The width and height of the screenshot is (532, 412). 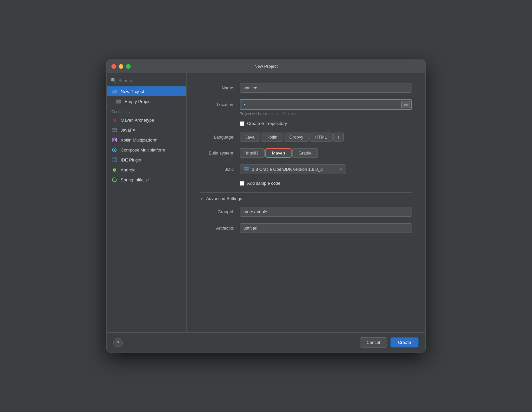 I want to click on search-input, so click(x=150, y=80).